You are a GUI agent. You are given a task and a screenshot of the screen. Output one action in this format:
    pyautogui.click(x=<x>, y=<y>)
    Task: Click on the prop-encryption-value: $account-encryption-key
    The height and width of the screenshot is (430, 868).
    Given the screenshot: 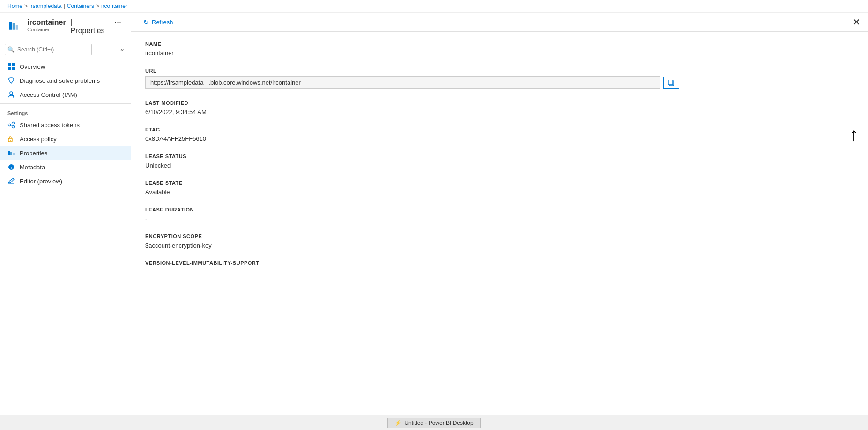 What is the action you would take?
    pyautogui.click(x=459, y=245)
    